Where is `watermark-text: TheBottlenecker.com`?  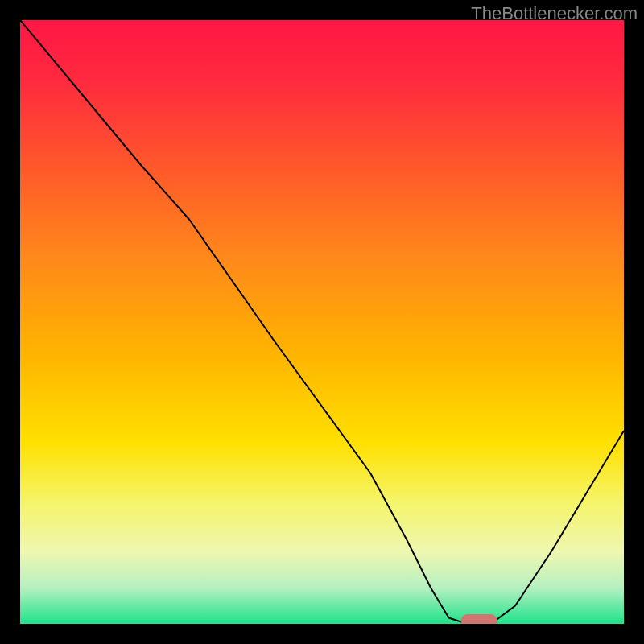 watermark-text: TheBottlenecker.com is located at coordinates (554, 14).